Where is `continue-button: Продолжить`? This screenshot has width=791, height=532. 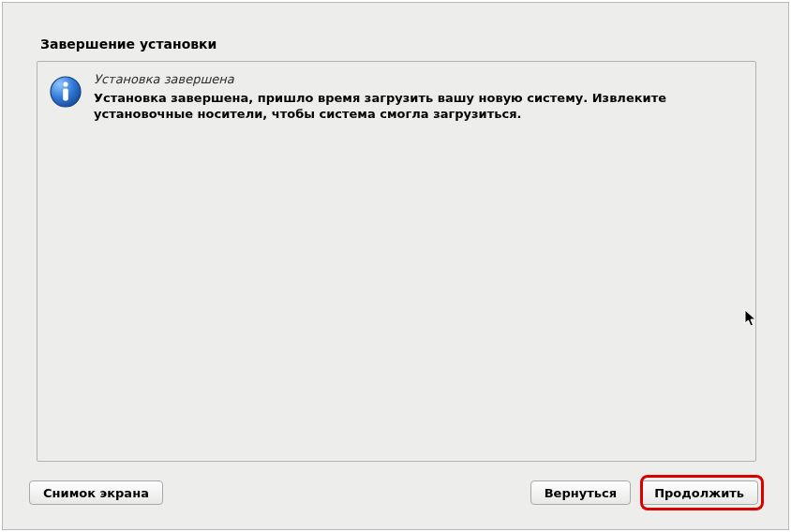
continue-button: Продолжить is located at coordinates (699, 493).